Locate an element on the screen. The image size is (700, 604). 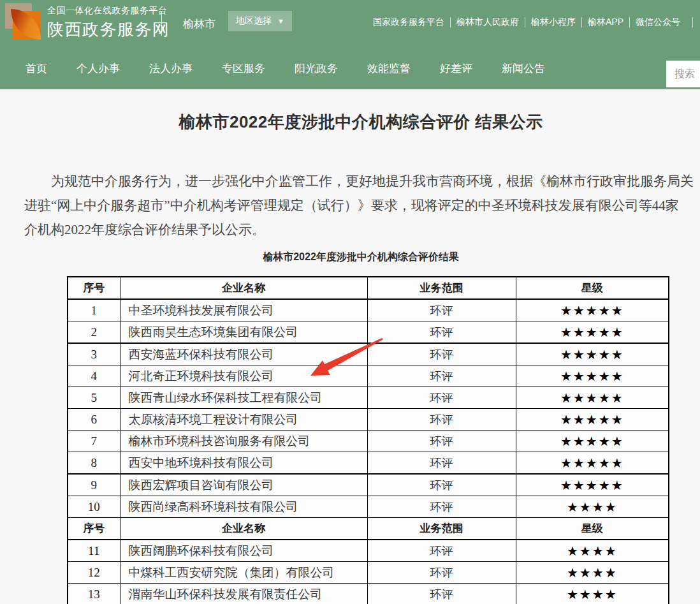
row-number: 11 is located at coordinates (94, 551).